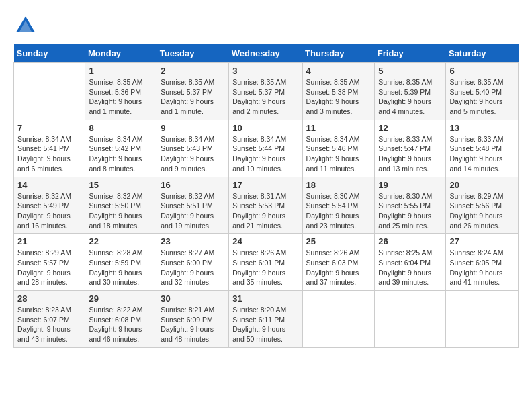 The width and height of the screenshot is (532, 411). Describe the element at coordinates (410, 71) in the screenshot. I see `day-number: 5` at that location.